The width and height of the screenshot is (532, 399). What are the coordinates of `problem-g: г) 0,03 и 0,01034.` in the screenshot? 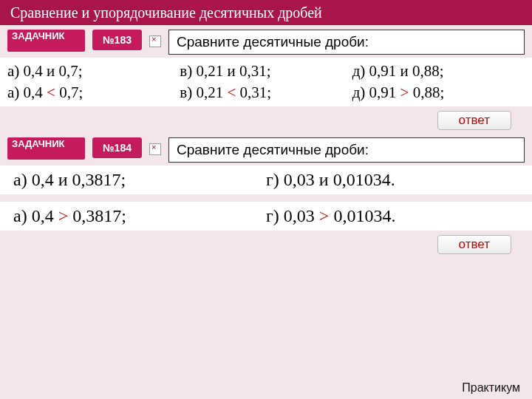 It's located at (392, 180).